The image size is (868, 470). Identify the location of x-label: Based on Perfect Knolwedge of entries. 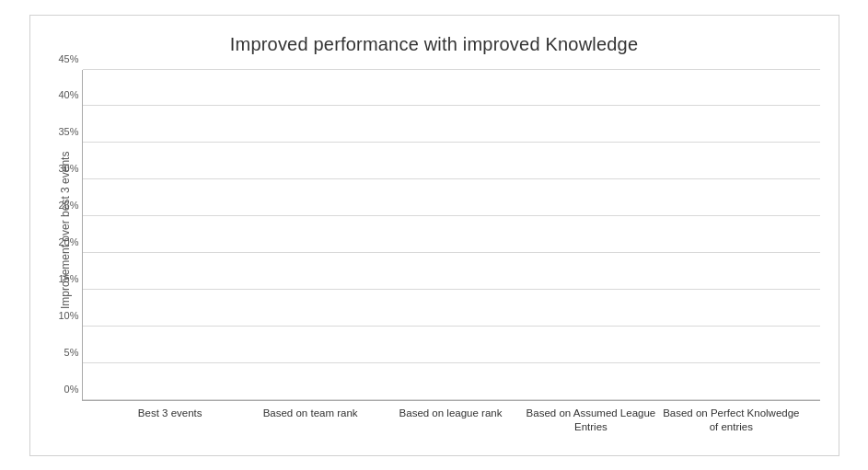
(731, 421).